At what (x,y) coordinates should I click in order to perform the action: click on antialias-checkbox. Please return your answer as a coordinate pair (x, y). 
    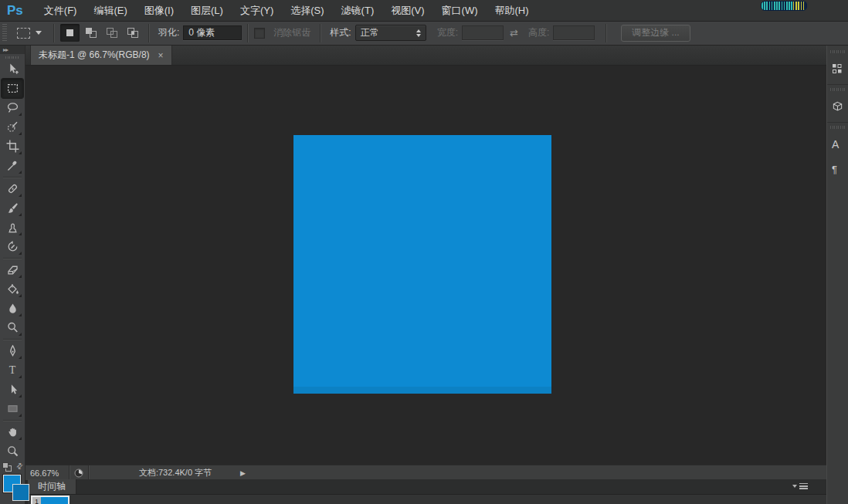
    Looking at the image, I should click on (259, 33).